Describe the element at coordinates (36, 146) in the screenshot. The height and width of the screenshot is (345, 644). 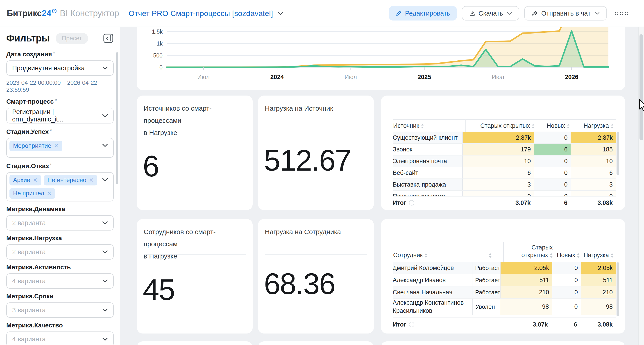
I see `filter-chip: Мероприятие✕` at that location.